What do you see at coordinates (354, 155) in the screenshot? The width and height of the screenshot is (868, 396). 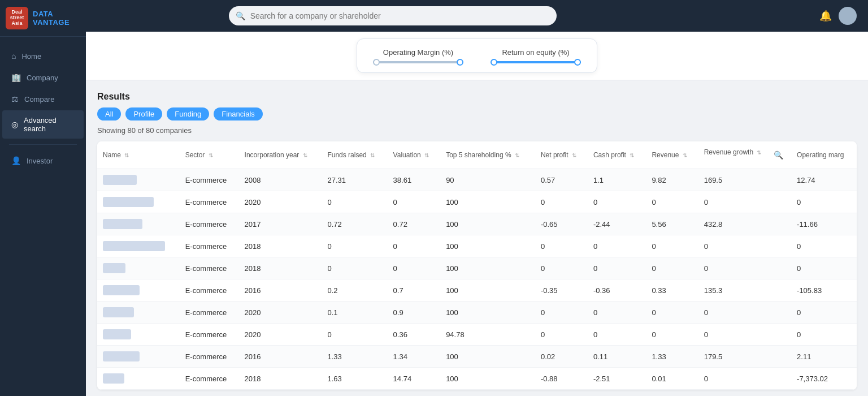 I see `col-funds: Funds raised ⇅` at bounding box center [354, 155].